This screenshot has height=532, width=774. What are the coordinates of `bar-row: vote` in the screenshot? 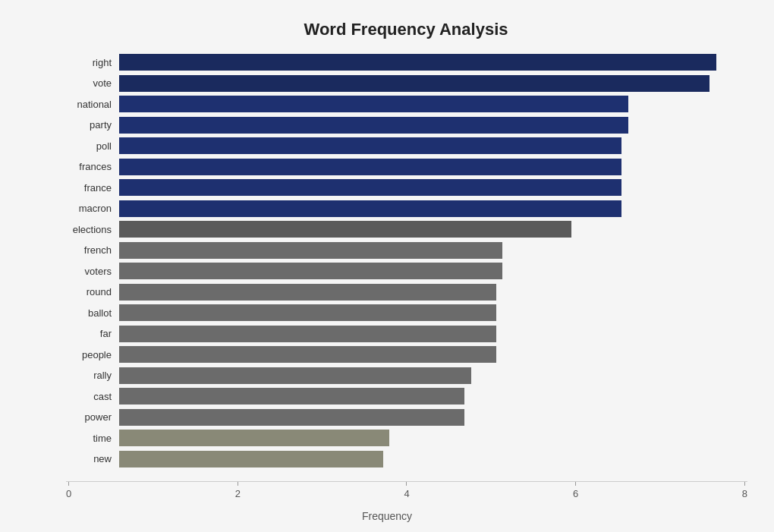 It's located at (406, 83).